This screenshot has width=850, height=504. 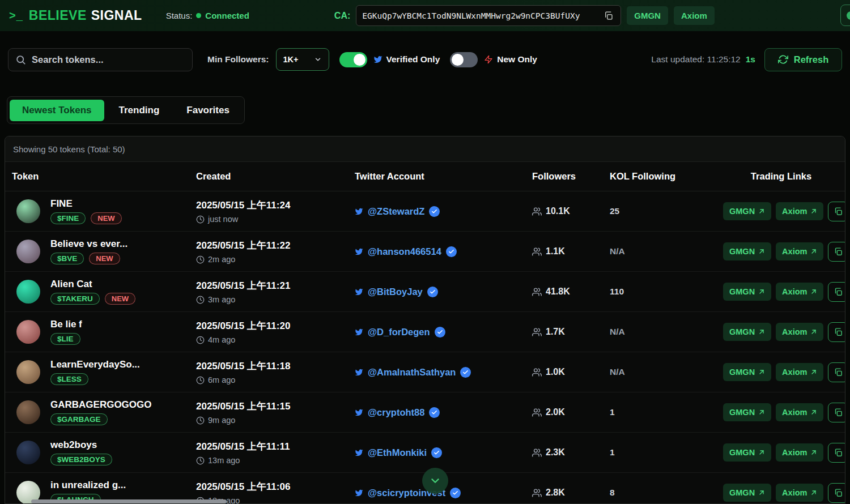 What do you see at coordinates (425, 59) in the screenshot?
I see `filter-bar: Min Followers: 1K+ Verified Only New Onl…` at bounding box center [425, 59].